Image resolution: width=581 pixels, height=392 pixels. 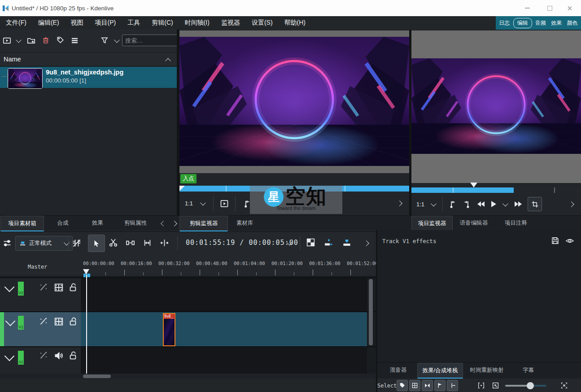 What do you see at coordinates (182, 188) in the screenshot?
I see `zone-start-marker` at bounding box center [182, 188].